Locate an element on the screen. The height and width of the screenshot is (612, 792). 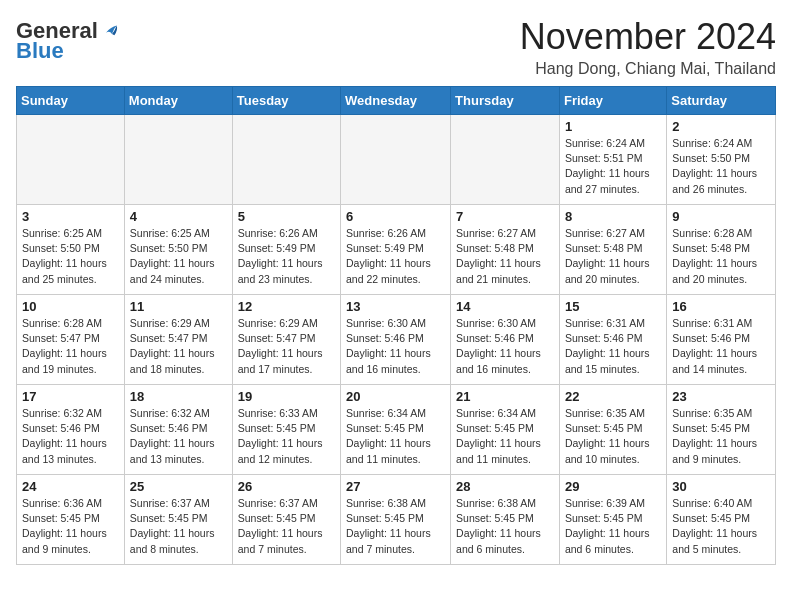
calendar-week-3: 10Sunrise: 6:28 AM Sunset: 5:47 PM Dayli… is located at coordinates (396, 340).